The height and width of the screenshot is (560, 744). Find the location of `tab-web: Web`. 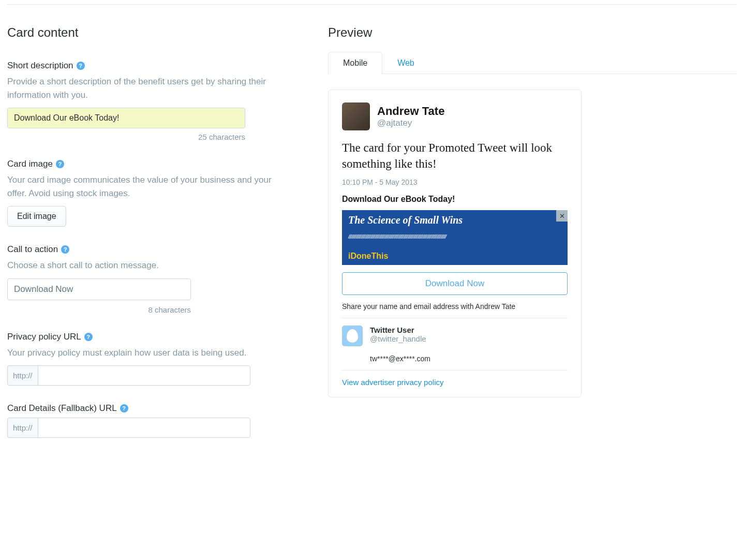

tab-web: Web is located at coordinates (406, 63).